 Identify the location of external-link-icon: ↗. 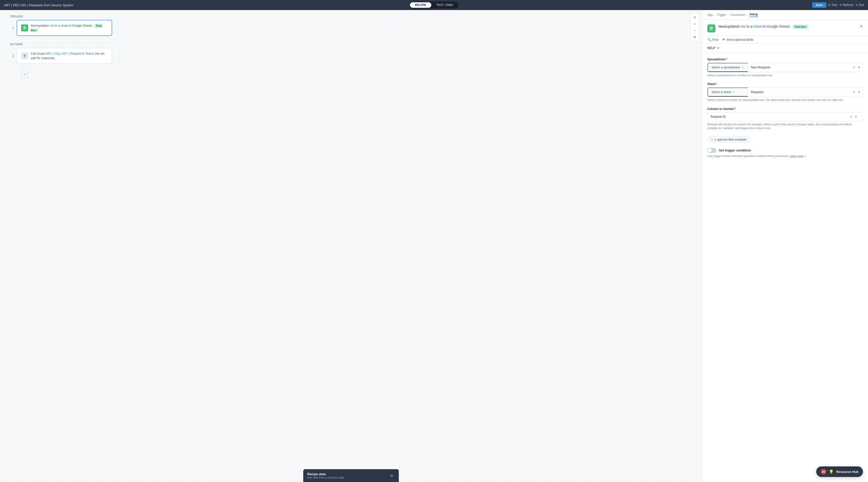
(805, 156).